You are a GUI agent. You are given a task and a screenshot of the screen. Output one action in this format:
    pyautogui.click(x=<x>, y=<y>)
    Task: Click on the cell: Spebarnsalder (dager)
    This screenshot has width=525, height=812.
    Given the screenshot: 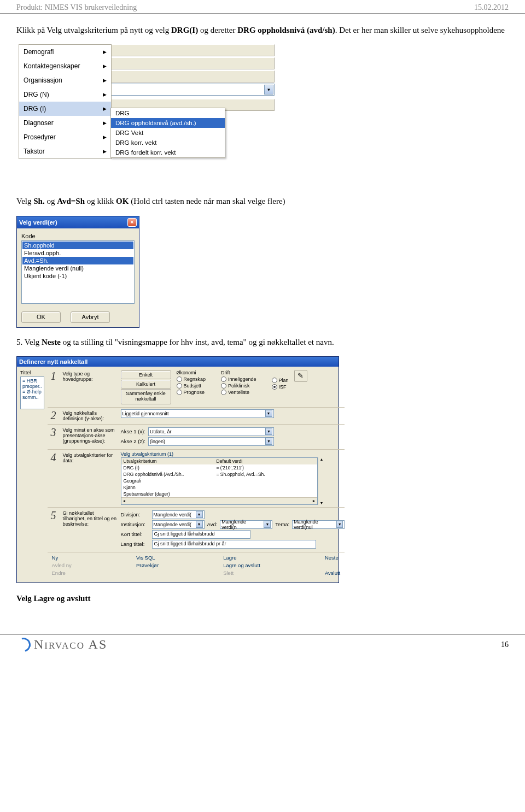 What is the action you would take?
    pyautogui.click(x=168, y=494)
    